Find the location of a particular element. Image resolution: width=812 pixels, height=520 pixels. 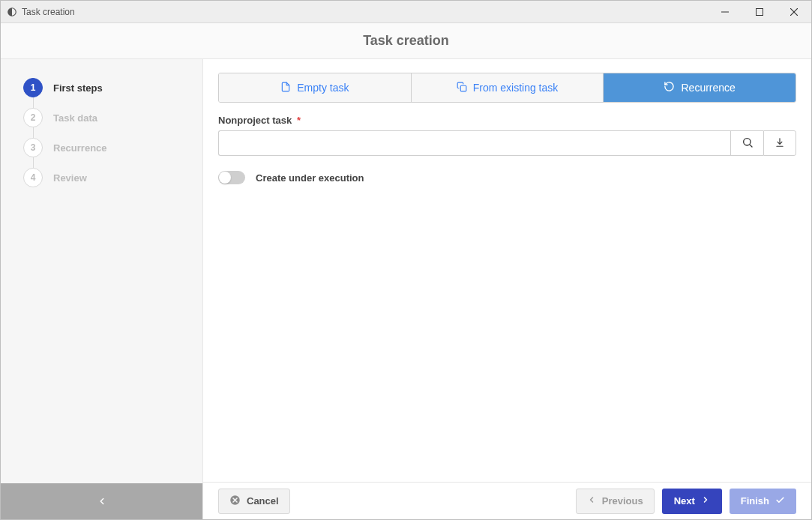

nonproject-task-input-row is located at coordinates (507, 143).